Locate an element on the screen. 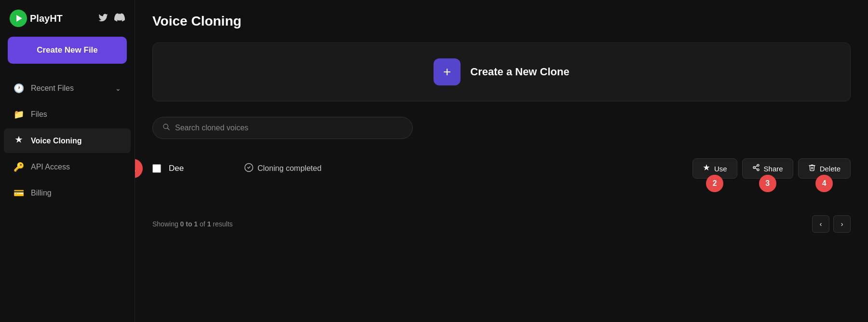  card-icon: 💳 is located at coordinates (19, 193).